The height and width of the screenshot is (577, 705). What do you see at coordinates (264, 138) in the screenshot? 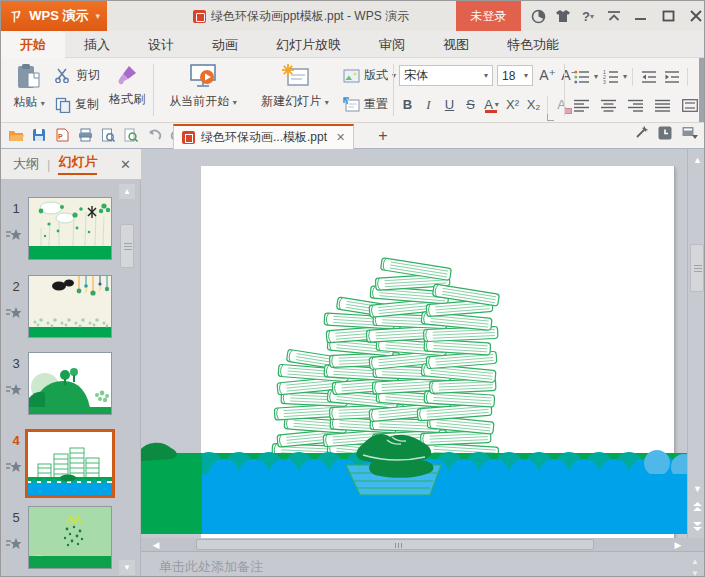
I see `document-tab-label: 绿色环保动画...模板.ppt` at bounding box center [264, 138].